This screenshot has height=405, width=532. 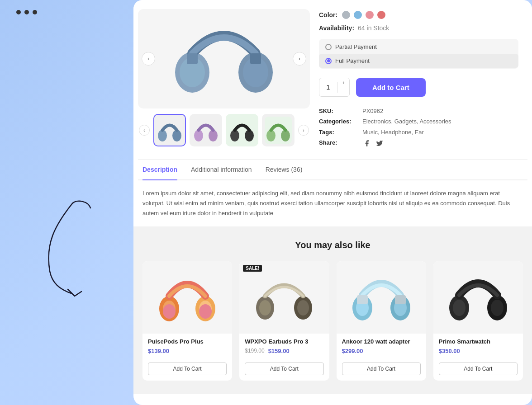 I want to click on related-card-4-name: Primo Smartwatch, so click(x=478, y=342).